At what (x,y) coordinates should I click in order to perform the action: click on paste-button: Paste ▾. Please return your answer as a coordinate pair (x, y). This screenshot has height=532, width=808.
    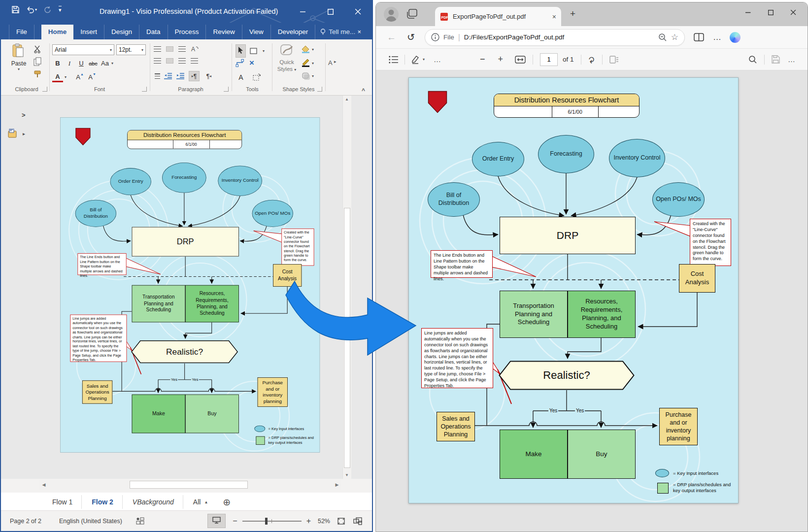
    Looking at the image, I should click on (19, 57).